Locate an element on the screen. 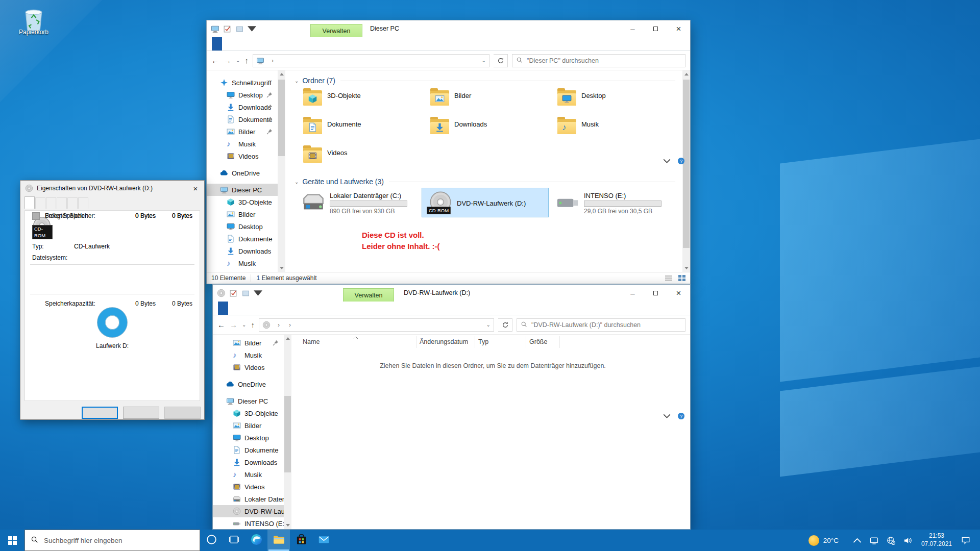 This screenshot has width=980, height=551. allgemein is located at coordinates (30, 203).